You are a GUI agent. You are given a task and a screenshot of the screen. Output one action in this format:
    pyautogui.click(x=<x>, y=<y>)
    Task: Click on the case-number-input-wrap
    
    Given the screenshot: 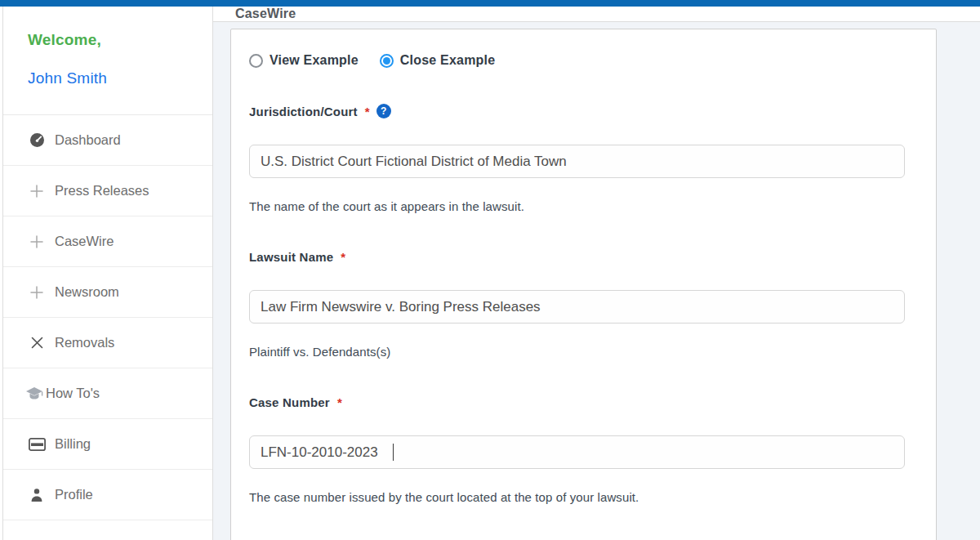 What is the action you would take?
    pyautogui.click(x=577, y=453)
    